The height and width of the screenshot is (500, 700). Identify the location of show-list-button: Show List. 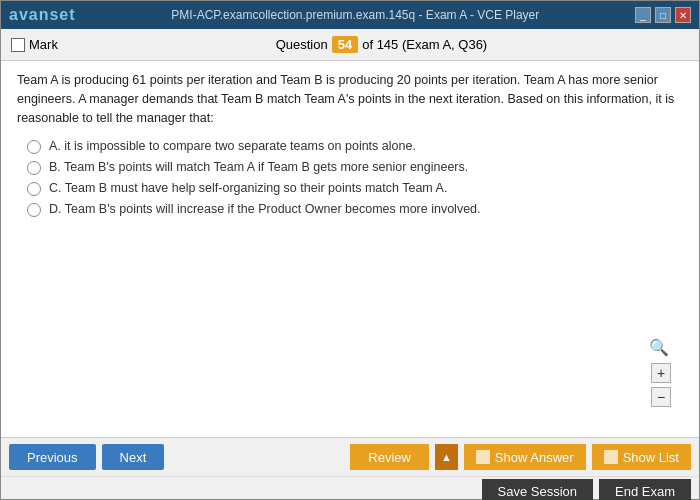
(642, 457).